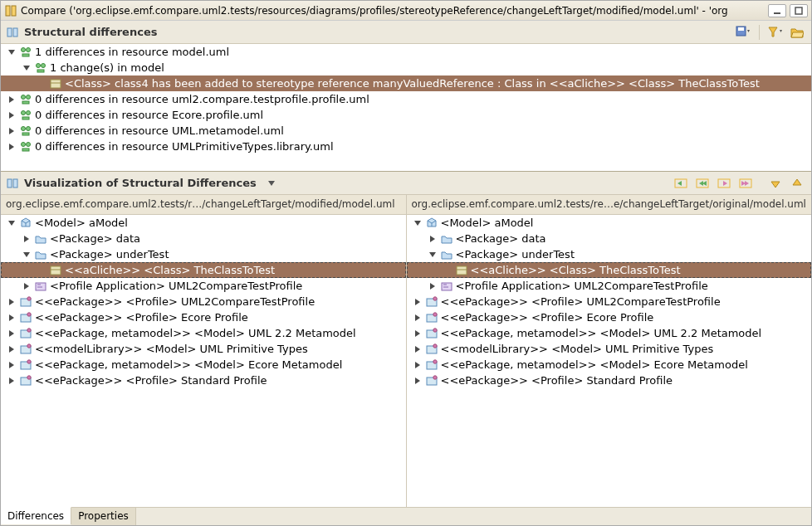 This screenshot has height=526, width=812. I want to click on viz-title: Visualization of Structural Differences, so click(140, 183).